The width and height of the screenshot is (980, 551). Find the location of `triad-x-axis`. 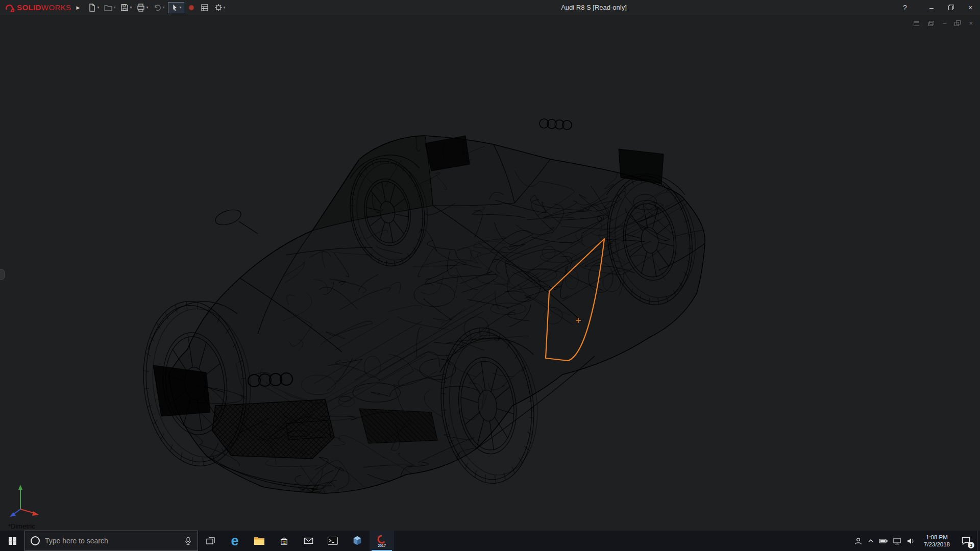

triad-x-axis is located at coordinates (28, 511).